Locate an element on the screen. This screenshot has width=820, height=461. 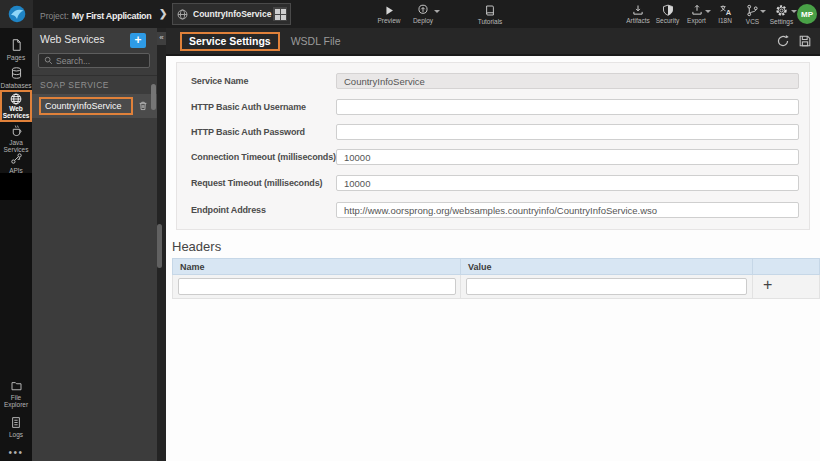
headers-section-title: Headers is located at coordinates (196, 246).